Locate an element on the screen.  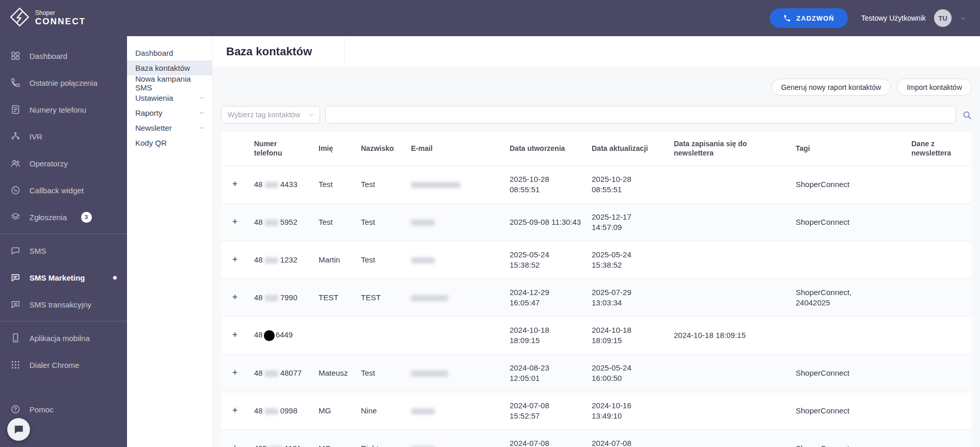
table-row: +485952TestTest2025-09-08 11:30:432025-1… is located at coordinates (596, 222).